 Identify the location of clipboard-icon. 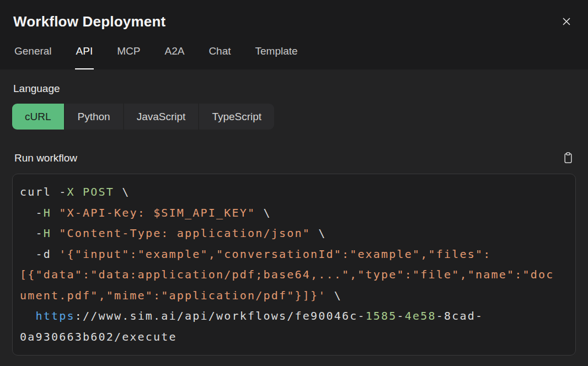
(568, 158).